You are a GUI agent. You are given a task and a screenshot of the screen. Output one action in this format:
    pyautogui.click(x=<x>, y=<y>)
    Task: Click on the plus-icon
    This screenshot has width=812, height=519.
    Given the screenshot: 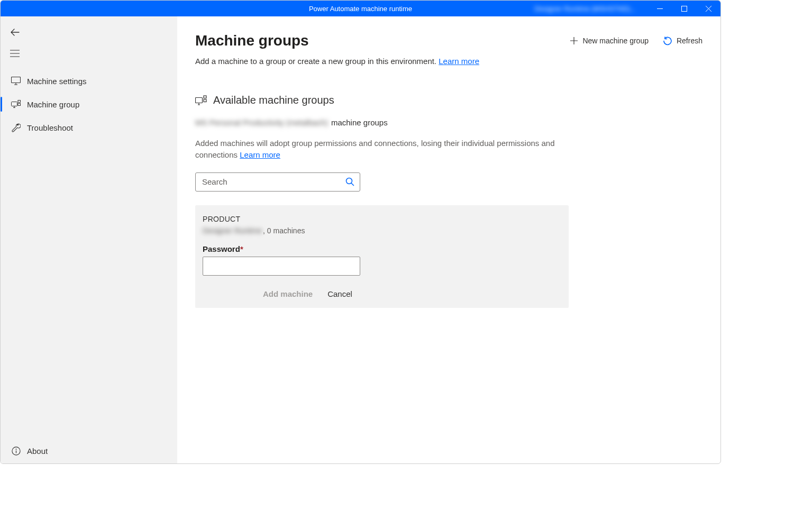 What is the action you would take?
    pyautogui.click(x=574, y=41)
    